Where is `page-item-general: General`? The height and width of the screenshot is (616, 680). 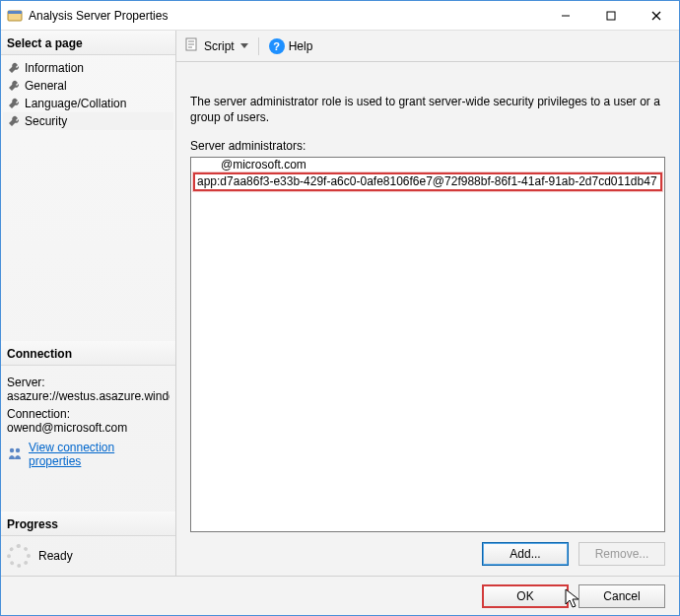 page-item-general: General is located at coordinates (89, 86).